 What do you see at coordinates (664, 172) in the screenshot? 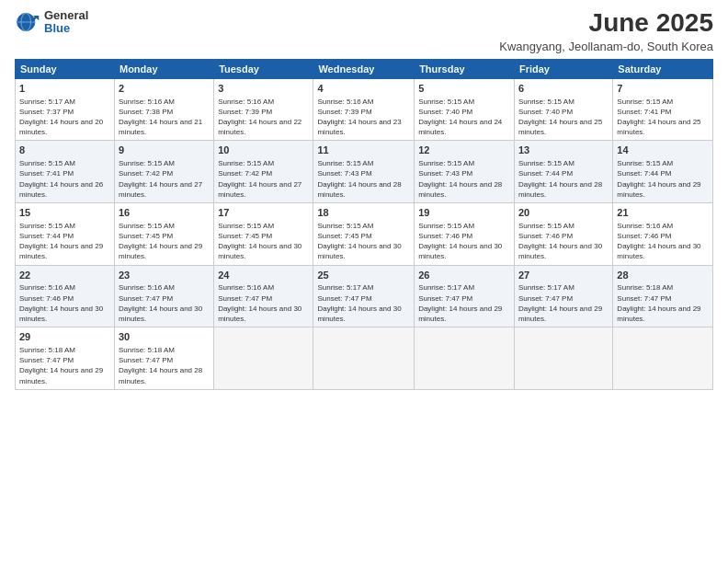
I see `table-row: 14Sunrise: 5:15 AMSunset: 7:44 PMDayligh…` at bounding box center [664, 172].